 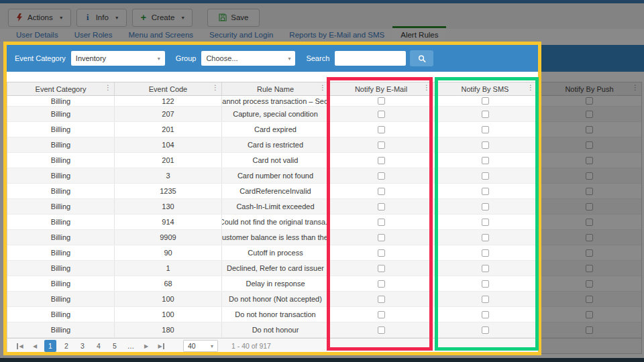 What do you see at coordinates (325, 253) in the screenshot?
I see `table-row: Billing 90 Cutoff in process` at bounding box center [325, 253].